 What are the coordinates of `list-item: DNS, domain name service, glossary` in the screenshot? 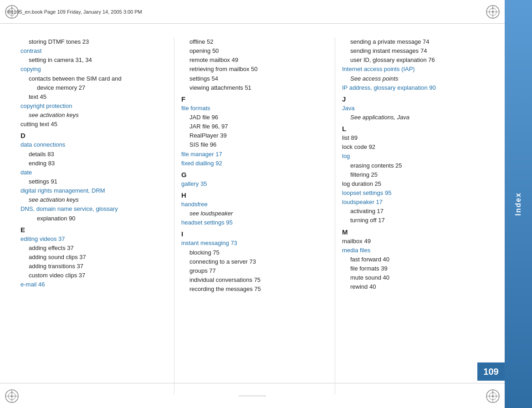 It's located at (94, 209).